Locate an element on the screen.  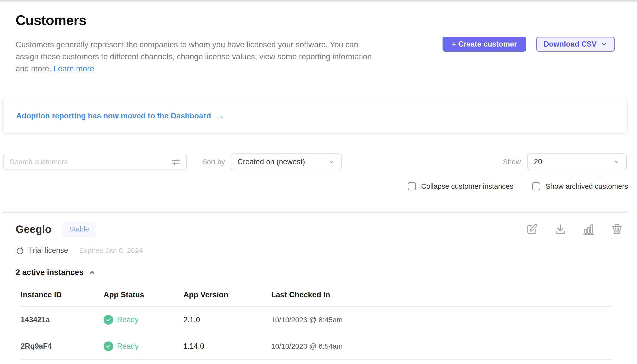
last-checked-in: 10/10/2023 @ 6:54am is located at coordinates (442, 346).